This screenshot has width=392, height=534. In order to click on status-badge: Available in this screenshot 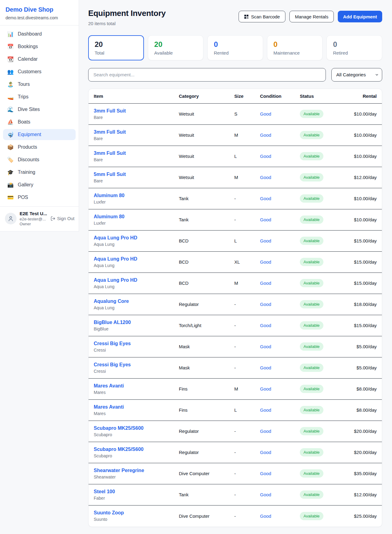, I will do `click(312, 368)`.